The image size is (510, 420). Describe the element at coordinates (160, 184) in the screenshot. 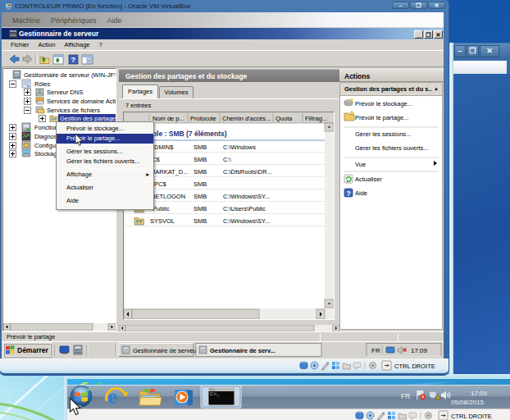

I see `svg-text: IPC$` at that location.